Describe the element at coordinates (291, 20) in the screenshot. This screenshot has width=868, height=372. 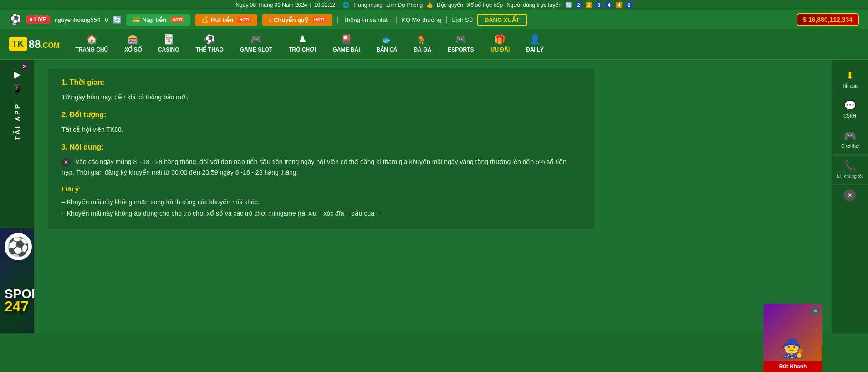
I see `chuyen-quy-label: Chuyển quỹ` at that location.